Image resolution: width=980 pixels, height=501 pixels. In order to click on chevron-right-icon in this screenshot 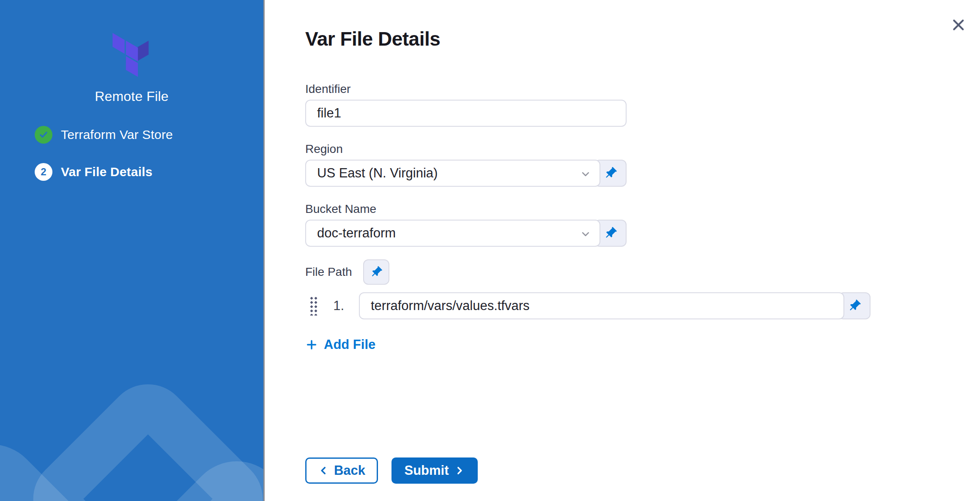, I will do `click(460, 471)`.